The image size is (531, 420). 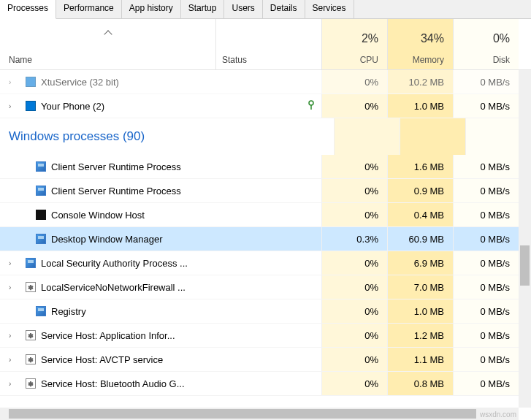 What do you see at coordinates (330, 9) in the screenshot?
I see `tab-services: Services` at bounding box center [330, 9].